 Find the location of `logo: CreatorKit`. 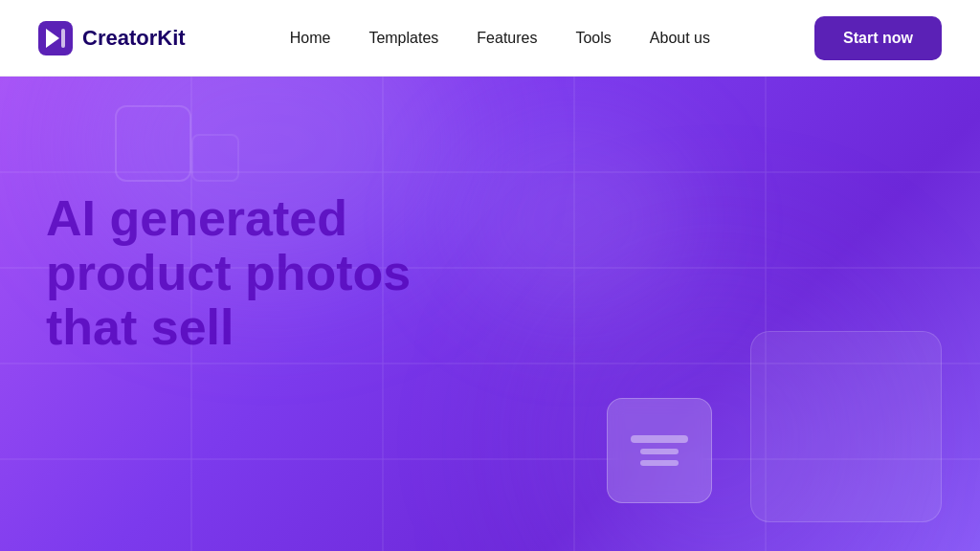

logo: CreatorKit is located at coordinates (112, 38).